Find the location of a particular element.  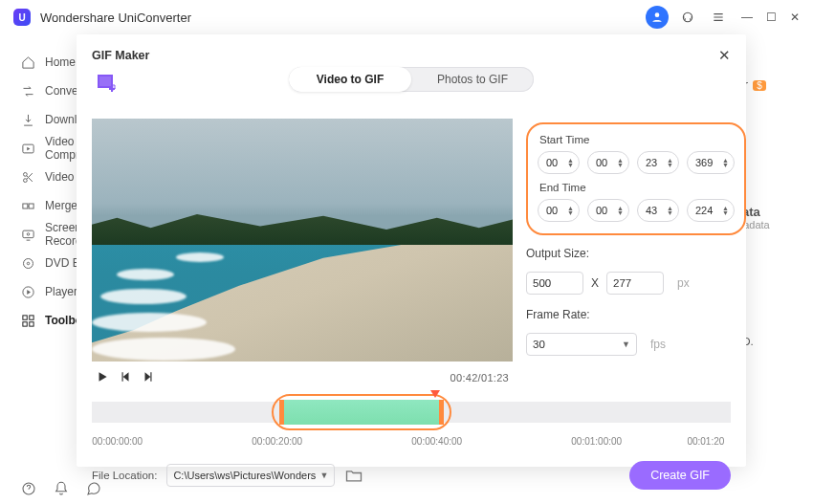

next-frame-button is located at coordinates (148, 379).